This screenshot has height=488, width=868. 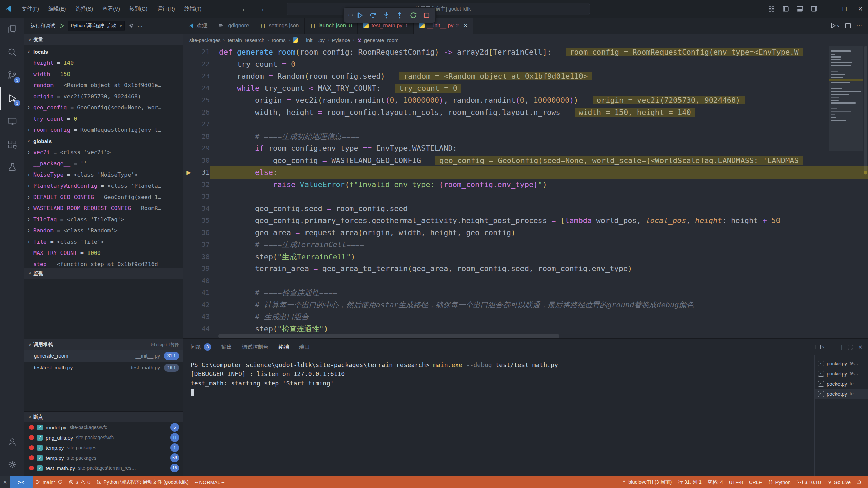 I want to click on breakpoint-row: ✓model.pysite-packages\wfc6, so click(x=104, y=427).